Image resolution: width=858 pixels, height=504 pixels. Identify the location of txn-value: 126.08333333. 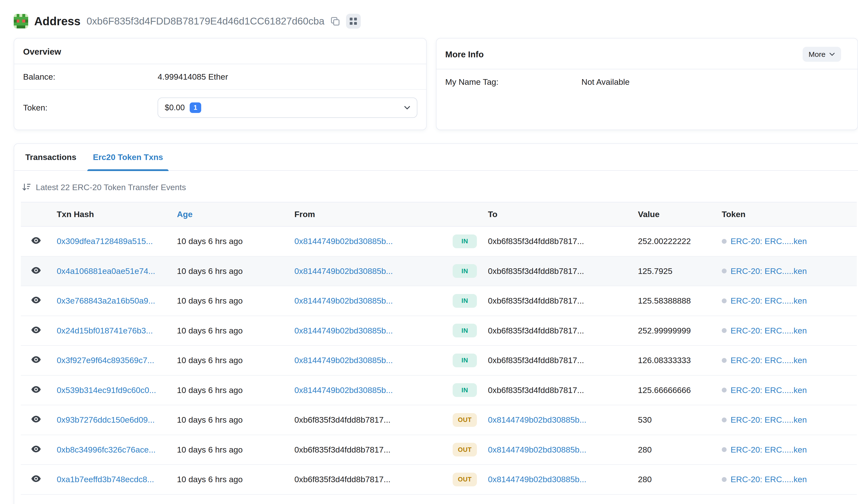
(665, 360).